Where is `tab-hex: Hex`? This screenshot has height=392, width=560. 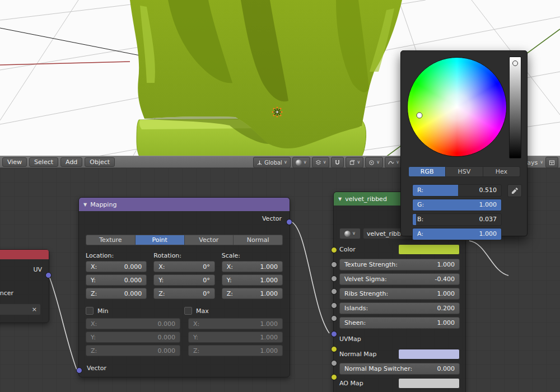
tab-hex: Hex is located at coordinates (502, 171).